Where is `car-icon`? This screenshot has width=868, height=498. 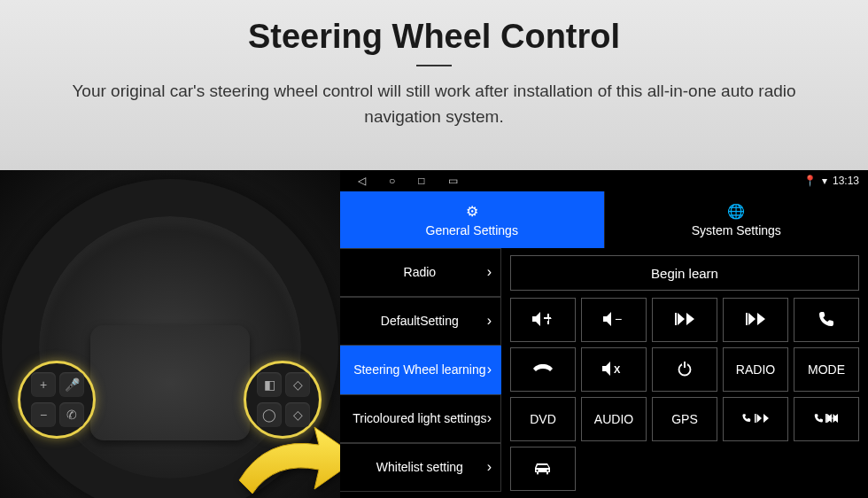 car-icon is located at coordinates (543, 470).